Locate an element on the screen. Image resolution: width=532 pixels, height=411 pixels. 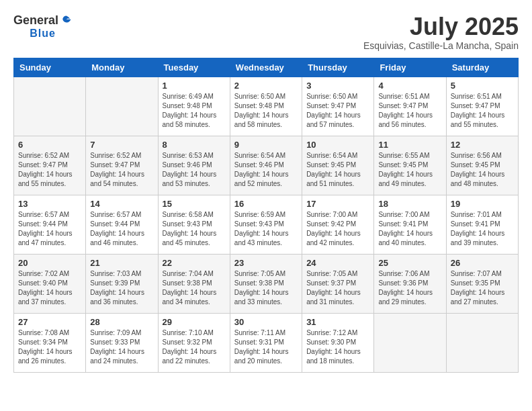
week-row-1: 1Sunrise: 6:49 AM Sunset: 9:48 PM Daylig… is located at coordinates (266, 106).